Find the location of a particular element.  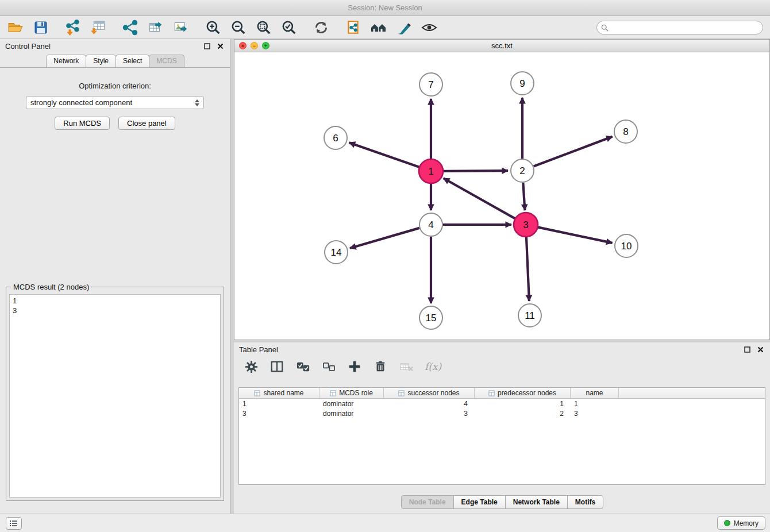

graph-node-7: 7 is located at coordinates (431, 84).